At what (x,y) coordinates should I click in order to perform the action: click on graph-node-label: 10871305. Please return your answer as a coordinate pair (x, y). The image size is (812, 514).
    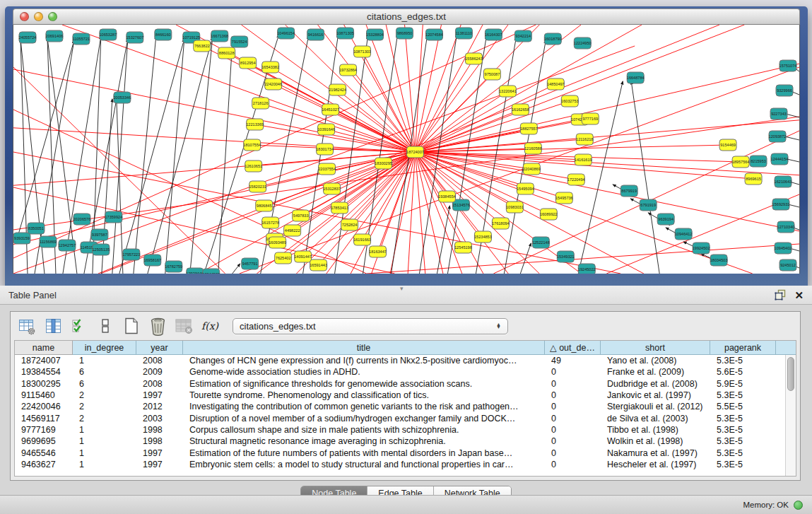
    Looking at the image, I should click on (345, 33).